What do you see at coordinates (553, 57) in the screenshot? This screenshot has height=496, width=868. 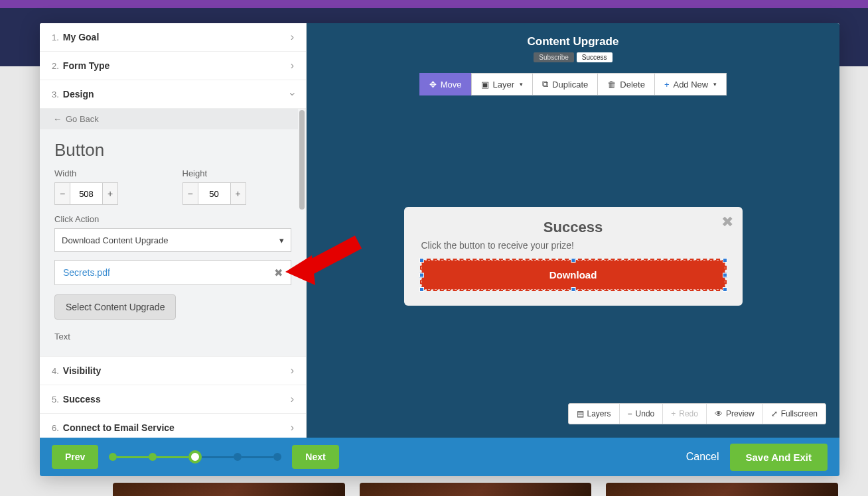 I see `tab-subscribe: Subscribe` at bounding box center [553, 57].